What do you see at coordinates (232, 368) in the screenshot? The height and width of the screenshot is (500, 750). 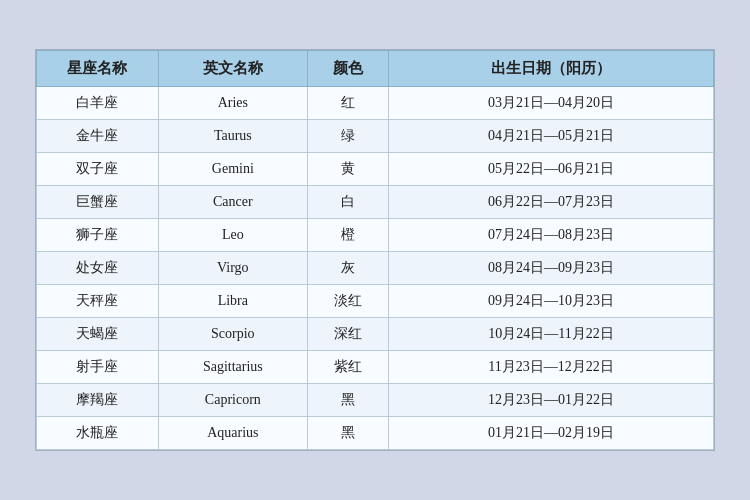 I see `cell-en: Sagittarius` at bounding box center [232, 368].